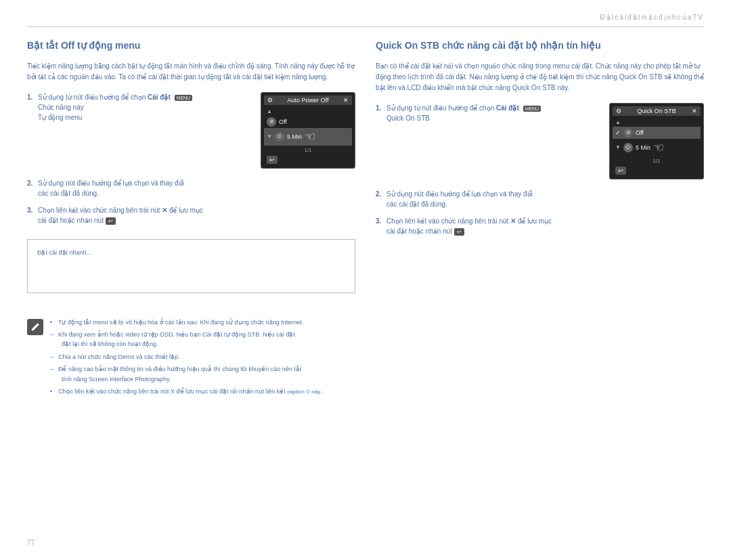 The height and width of the screenshot is (560, 731). Describe the element at coordinates (657, 171) in the screenshot. I see `right-menu-back-row: ↩` at that location.